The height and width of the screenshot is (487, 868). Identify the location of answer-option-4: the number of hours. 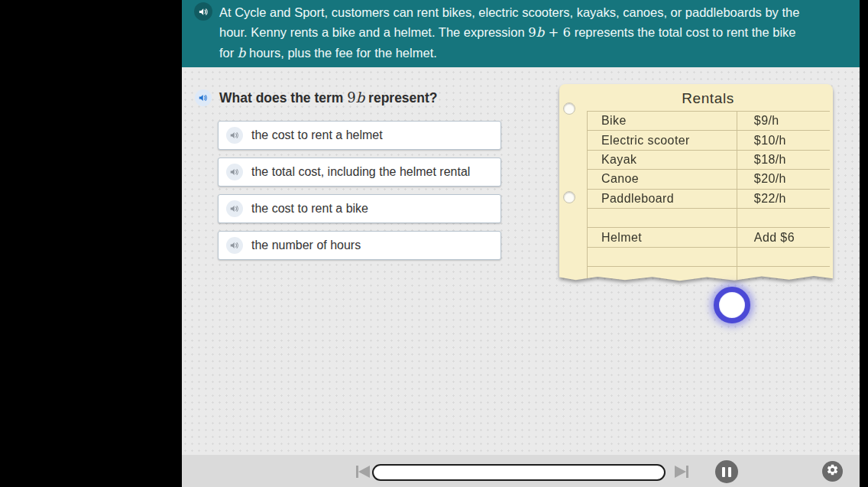
(359, 245).